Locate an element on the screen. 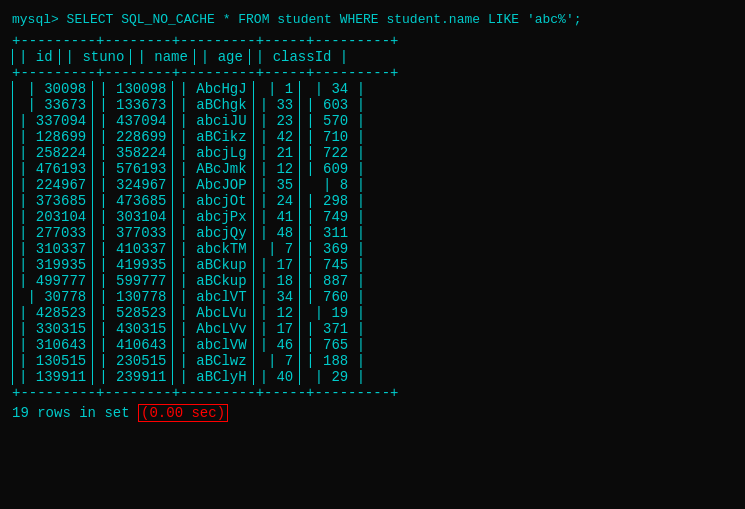 This screenshot has width=745, height=509. cell-1: | 230515 is located at coordinates (133, 361).